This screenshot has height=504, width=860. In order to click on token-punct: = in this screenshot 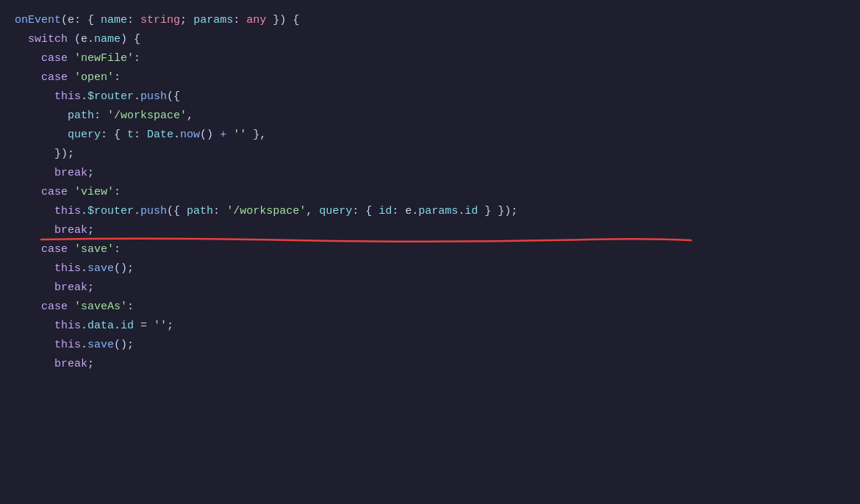, I will do `click(144, 326)`.